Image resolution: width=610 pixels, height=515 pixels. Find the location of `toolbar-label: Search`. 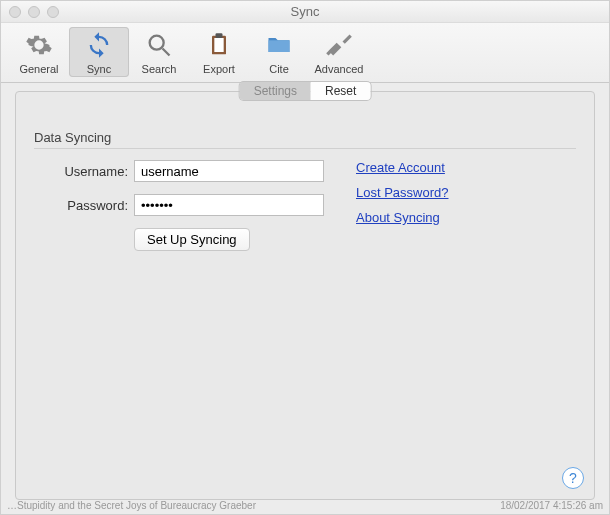

toolbar-label: Search is located at coordinates (159, 69).